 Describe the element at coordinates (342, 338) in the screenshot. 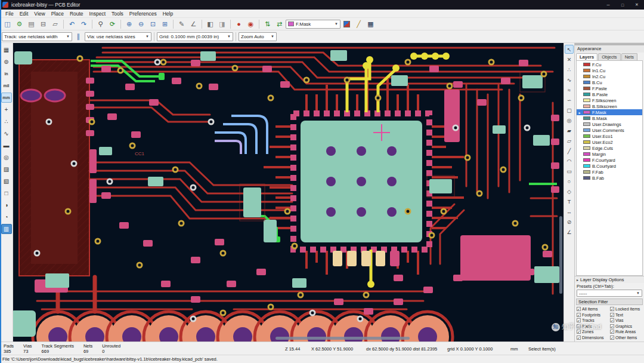

I see `horizontal-scrollbar` at that location.